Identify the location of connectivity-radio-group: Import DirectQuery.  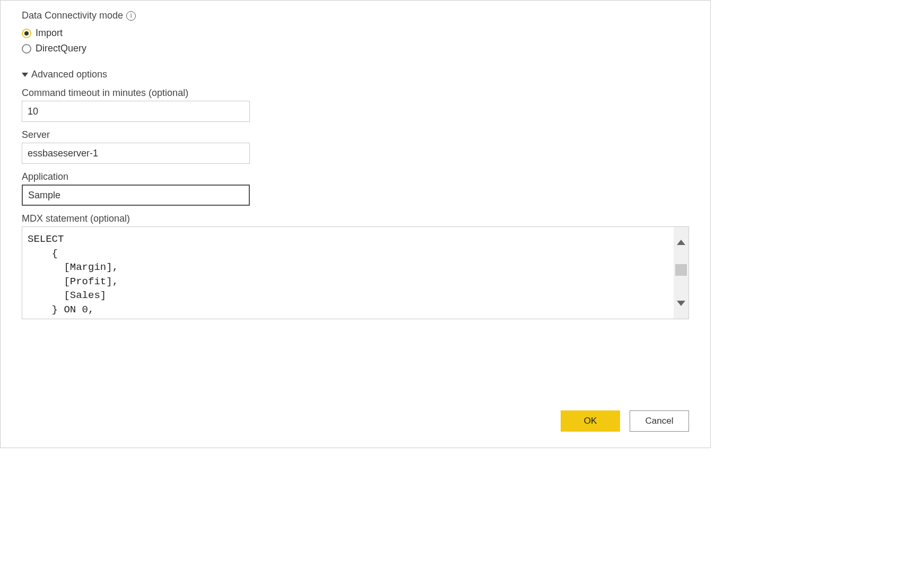
(355, 41).